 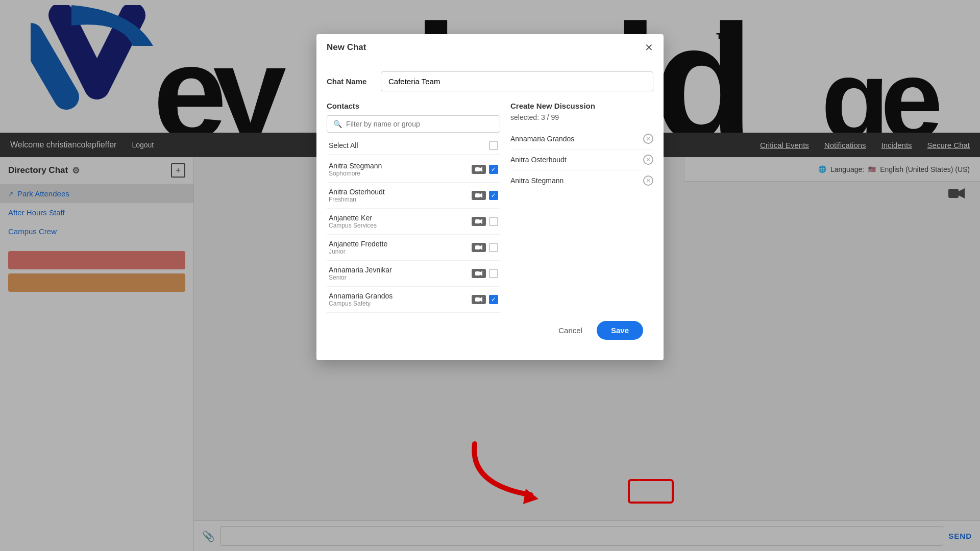 What do you see at coordinates (350, 82) in the screenshot?
I see `chat-name-label: Chat Name` at bounding box center [350, 82].